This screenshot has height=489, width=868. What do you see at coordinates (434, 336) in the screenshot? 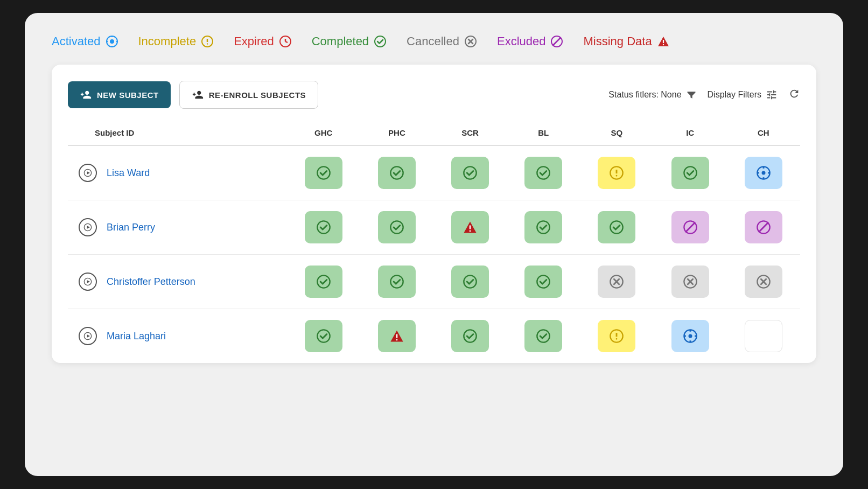
I see `table-row: Maria Laghari` at bounding box center [434, 336].